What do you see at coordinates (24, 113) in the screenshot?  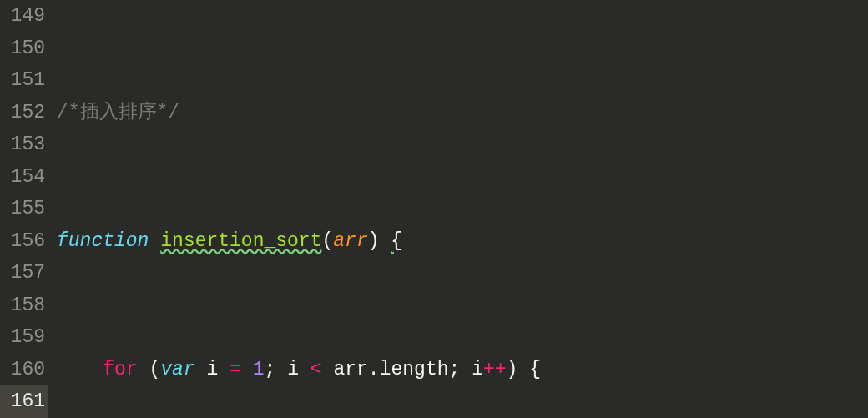 I see `line-number: 152` at bounding box center [24, 113].